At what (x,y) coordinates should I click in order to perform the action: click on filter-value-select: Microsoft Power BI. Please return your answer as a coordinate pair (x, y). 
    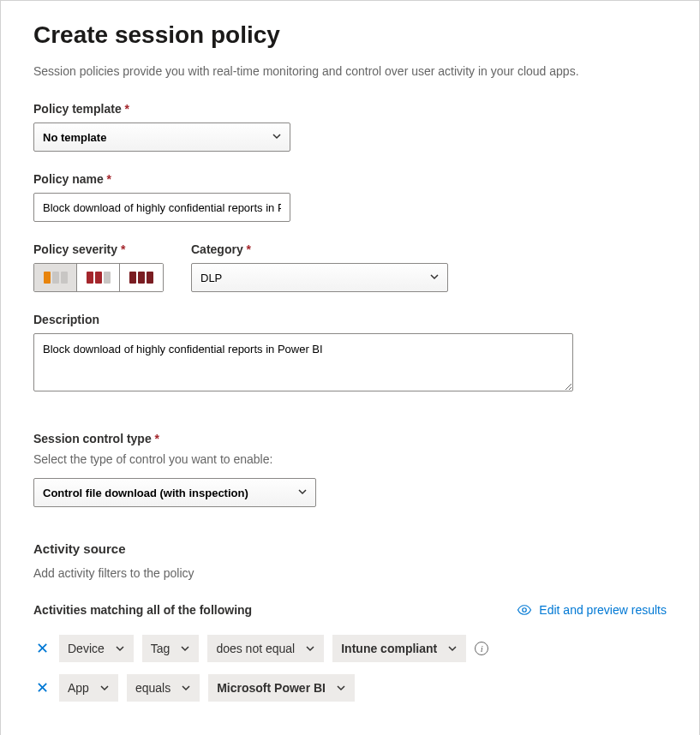
    Looking at the image, I should click on (281, 688).